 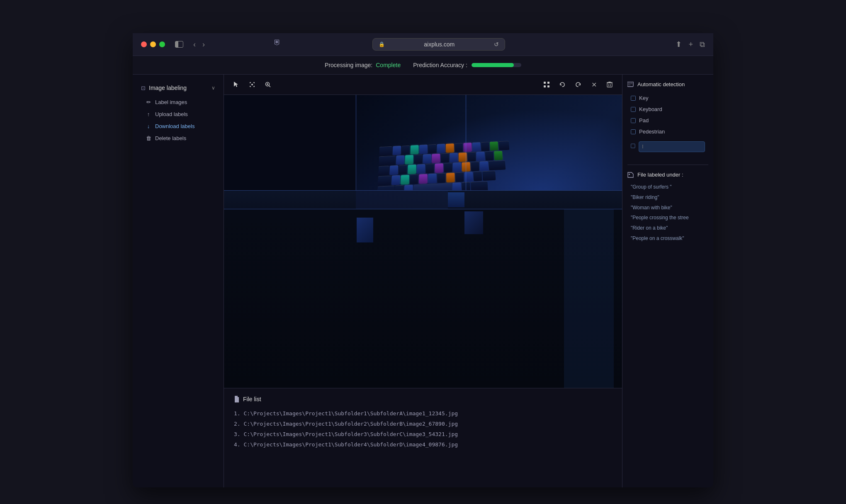 I want to click on download-labels-text: Download labels, so click(x=175, y=126).